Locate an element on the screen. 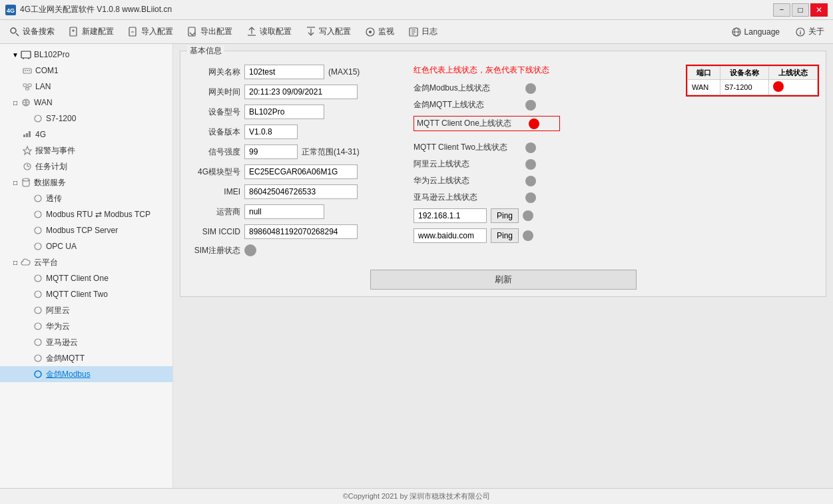 The width and height of the screenshot is (833, 504). sidebar-aliyun-label: 阿里云 is located at coordinates (57, 310).